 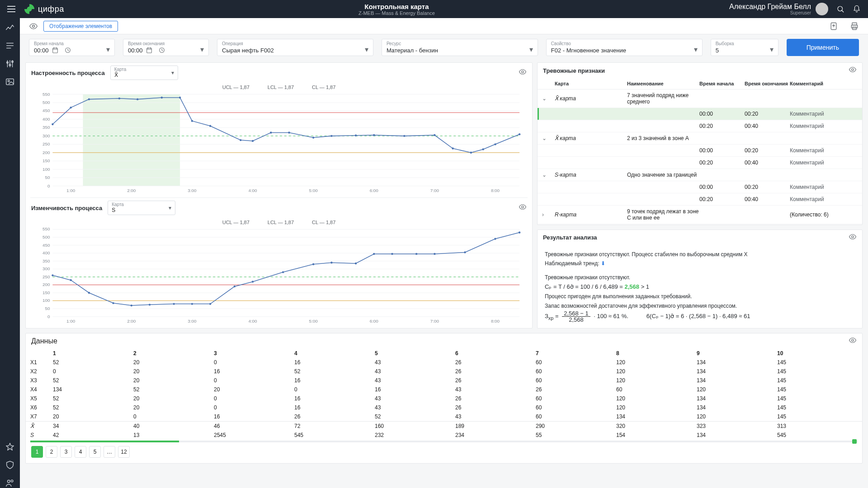 What do you see at coordinates (854, 26) in the screenshot?
I see `print-icon` at bounding box center [854, 26].